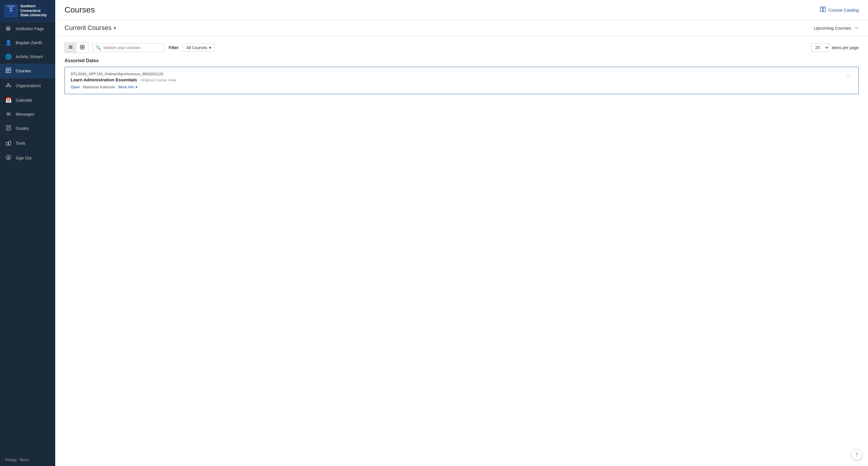  What do you see at coordinates (457, 80) in the screenshot?
I see `course-info: DTLS042_OFF130_OnlineASynchronous_962020…` at bounding box center [457, 80].